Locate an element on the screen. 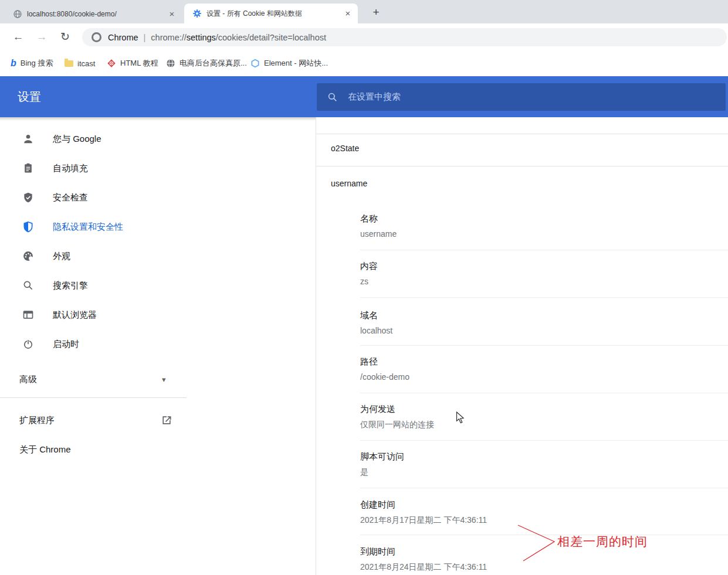 The width and height of the screenshot is (728, 575). settings-header: 设置 在设置中搜索 is located at coordinates (364, 97).